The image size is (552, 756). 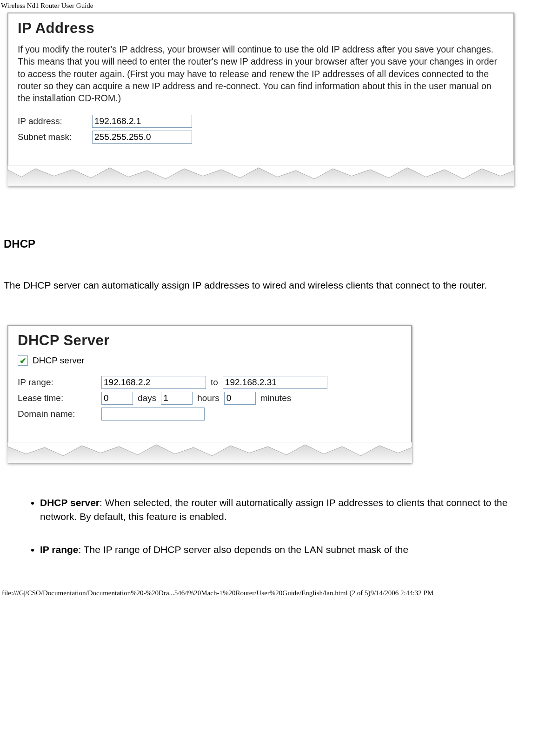 What do you see at coordinates (60, 414) in the screenshot?
I see `domain-name-label: Domain name:` at bounding box center [60, 414].